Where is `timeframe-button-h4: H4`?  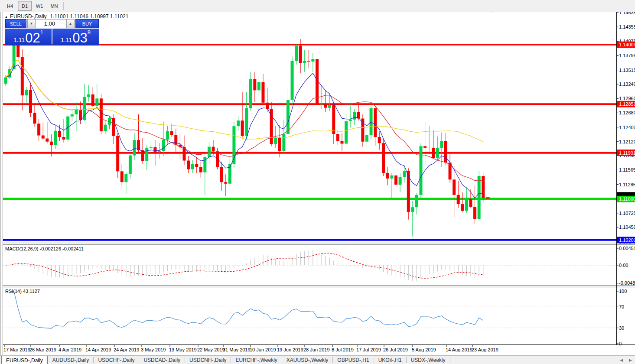 timeframe-button-h4: H4 is located at coordinates (10, 6).